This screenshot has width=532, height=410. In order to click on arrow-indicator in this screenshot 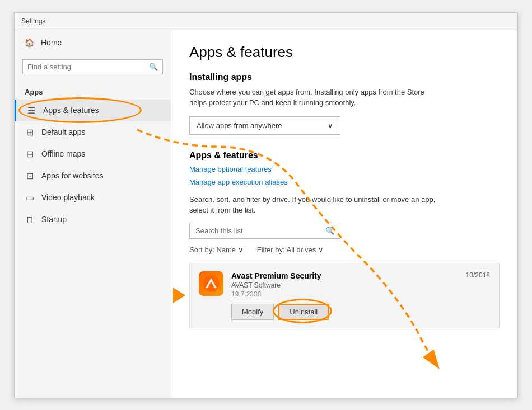, I will do `click(179, 295)`.